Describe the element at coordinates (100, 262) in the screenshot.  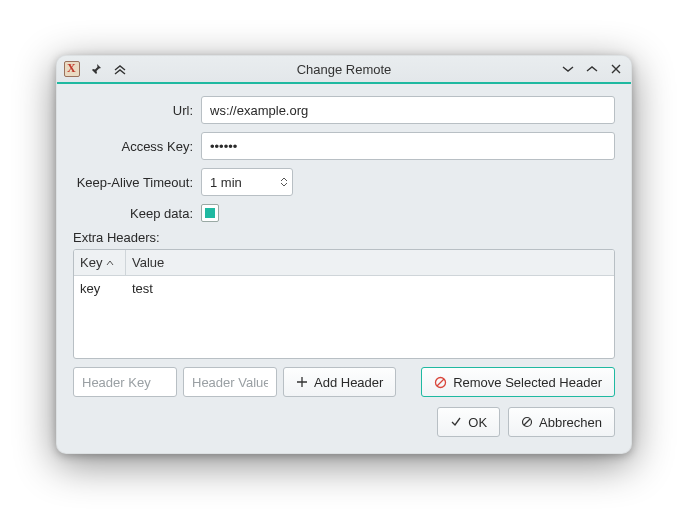
I see `column-header-key: Key` at that location.